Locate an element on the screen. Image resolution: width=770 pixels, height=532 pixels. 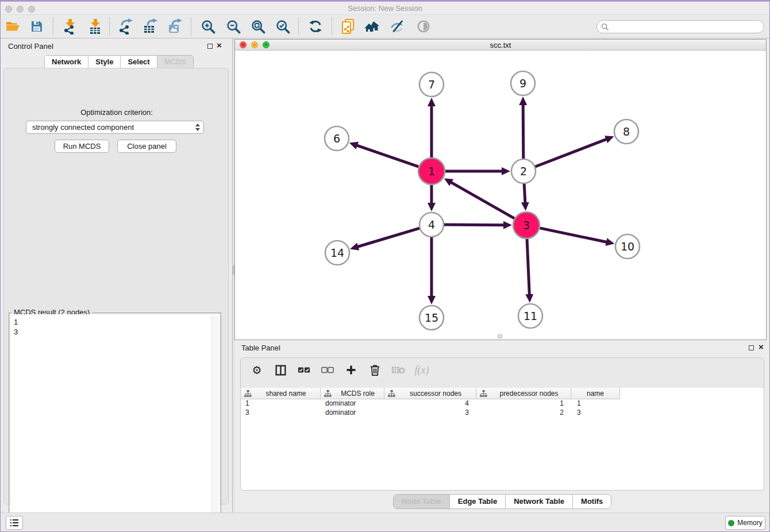
graph-node-label-14: 14 is located at coordinates (337, 253).